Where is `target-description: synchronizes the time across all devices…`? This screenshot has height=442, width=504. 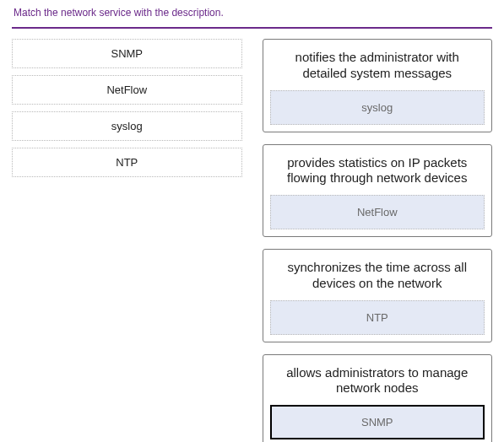 target-description: synchronizes the time across all devices… is located at coordinates (378, 278).